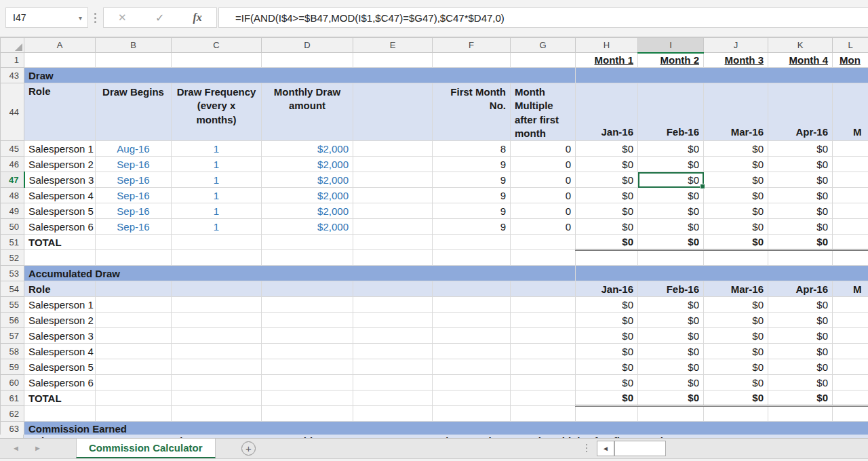 The image size is (868, 461). I want to click on cell-H56: $0, so click(607, 320).